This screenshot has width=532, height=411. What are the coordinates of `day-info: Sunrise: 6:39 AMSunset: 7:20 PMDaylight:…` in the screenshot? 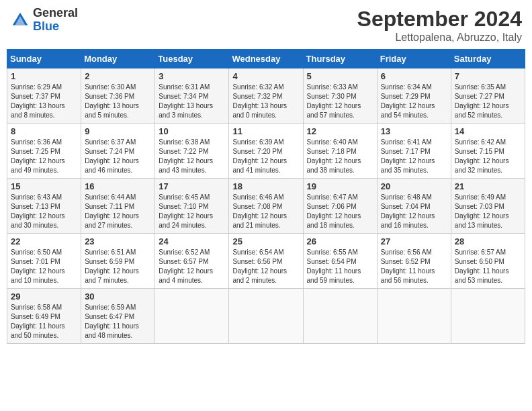 It's located at (266, 156).